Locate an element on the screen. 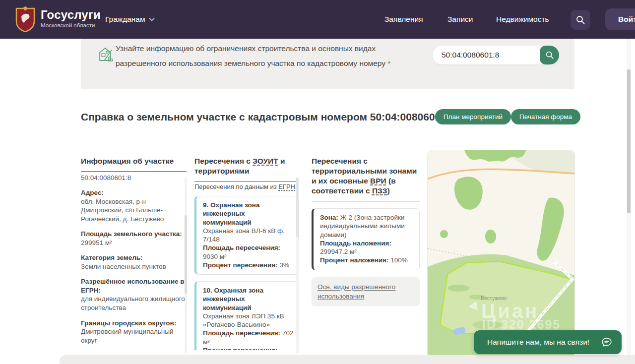 Image resolution: width=635 pixels, height=364 pixels. pzz-term-link: ПЗЗ is located at coordinates (380, 190).